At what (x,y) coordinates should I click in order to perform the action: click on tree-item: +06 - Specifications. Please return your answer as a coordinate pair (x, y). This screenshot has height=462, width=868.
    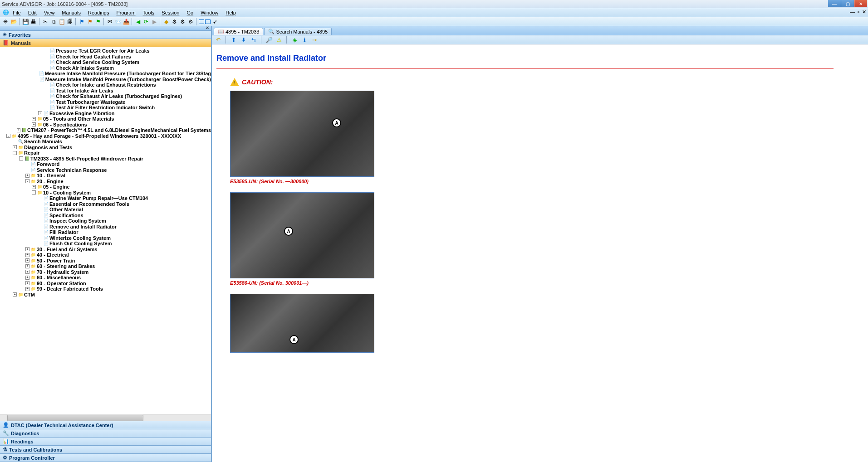
    Looking at the image, I should click on (105, 125).